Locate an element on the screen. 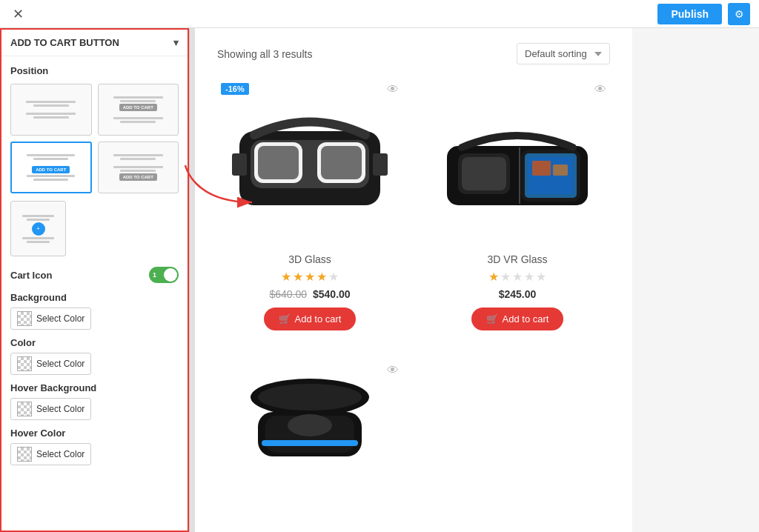 The height and width of the screenshot is (532, 759). background-color-button: Select Color is located at coordinates (50, 319).